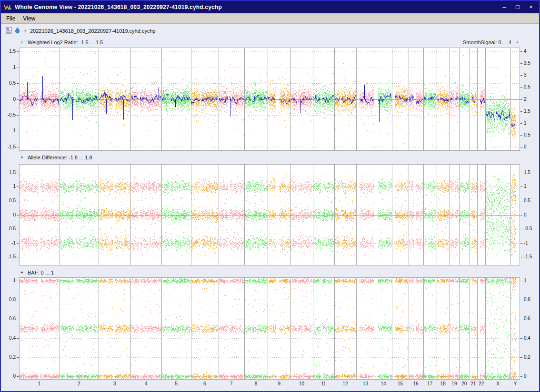 The image size is (540, 392). What do you see at coordinates (115, 383) in the screenshot?
I see `chromosome-label: 3` at bounding box center [115, 383].